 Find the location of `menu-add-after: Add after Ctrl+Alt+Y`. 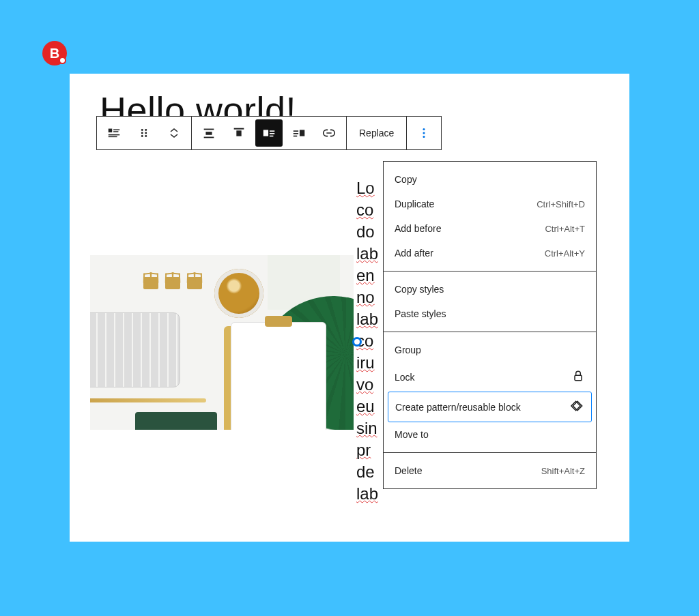

menu-add-after: Add after Ctrl+Alt+Y is located at coordinates (490, 253).